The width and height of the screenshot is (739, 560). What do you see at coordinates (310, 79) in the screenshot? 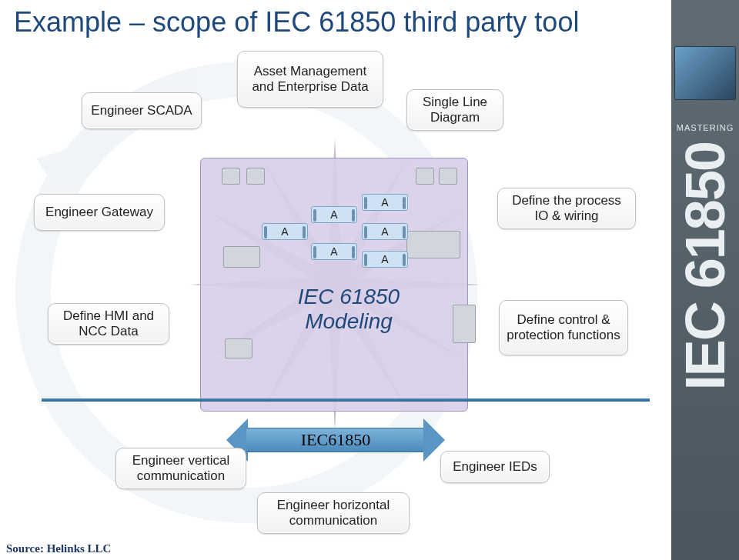
I see `label-asset-management: Asset Management and Enterprise Data` at bounding box center [310, 79].